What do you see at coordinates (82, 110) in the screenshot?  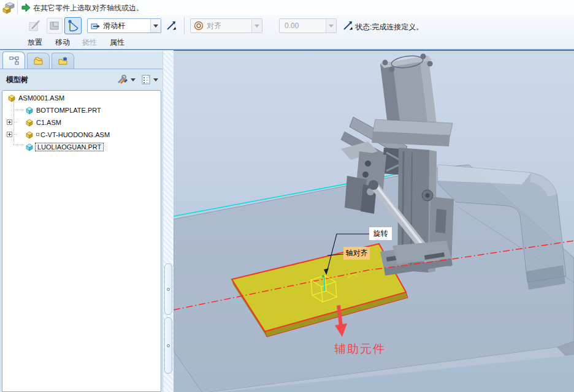 I see `tree-row: BOTTOMPLATE.PRT` at bounding box center [82, 110].